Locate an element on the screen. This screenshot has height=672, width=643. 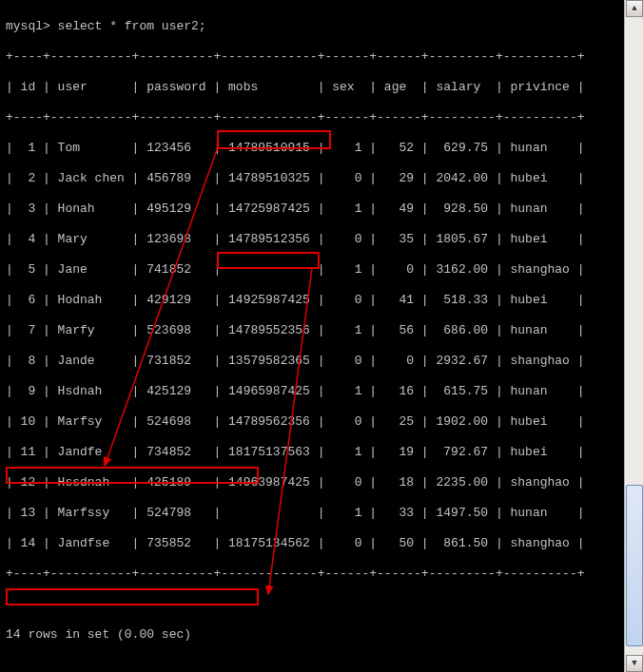
table1-header: | id | user | password | mobs | sex | ag… is located at coordinates (322, 87).